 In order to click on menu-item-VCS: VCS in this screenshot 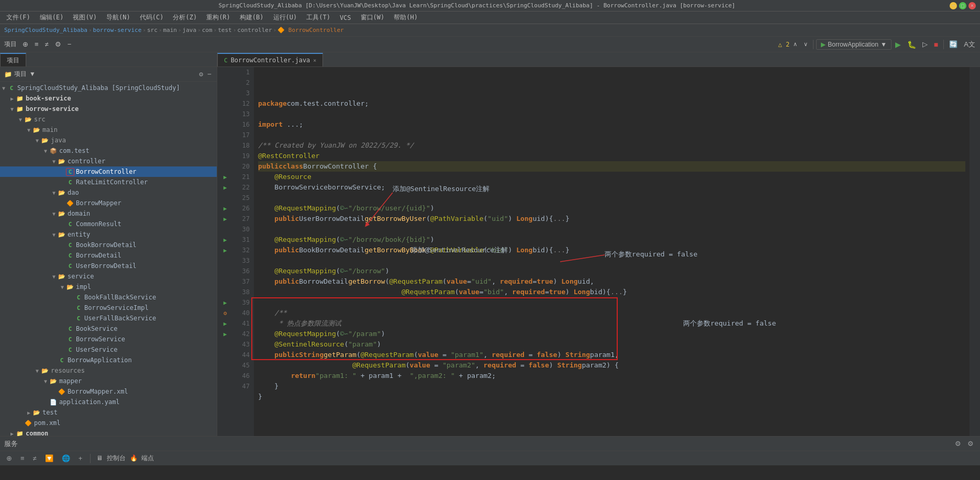, I will do `click(346, 18)`.